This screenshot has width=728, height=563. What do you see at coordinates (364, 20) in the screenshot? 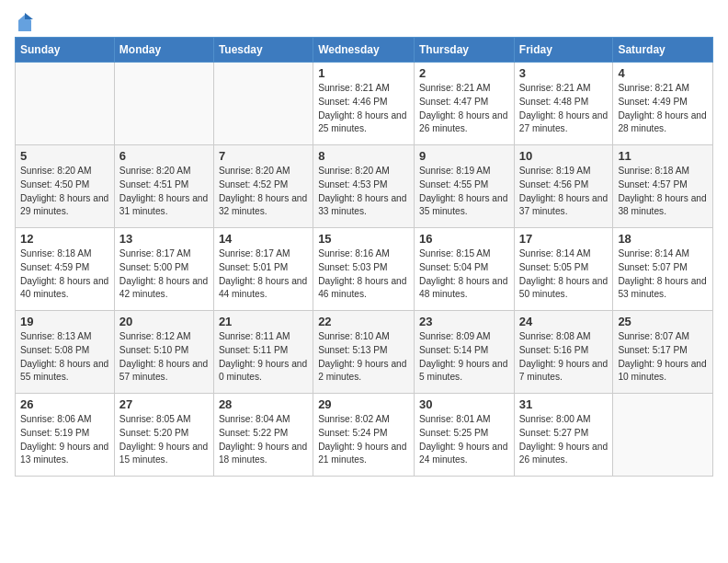
I see `header` at bounding box center [364, 20].